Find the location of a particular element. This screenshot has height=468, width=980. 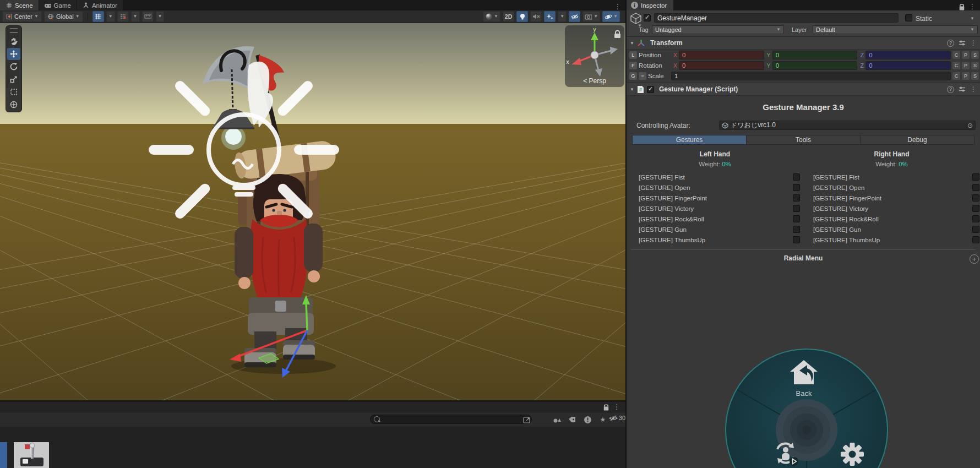

shading-mode-dropdown: ▼ is located at coordinates (492, 17).